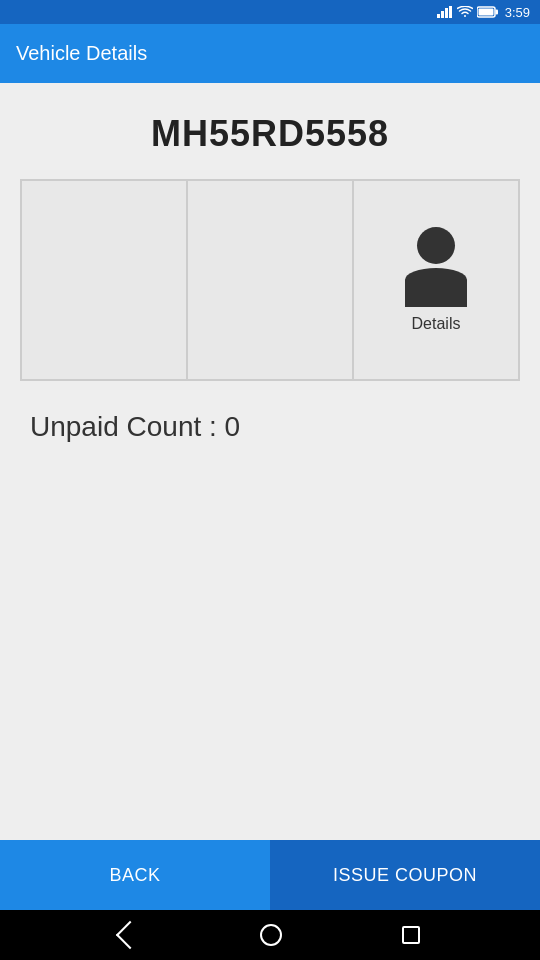 The image size is (540, 960). I want to click on status-icons, so click(468, 12).